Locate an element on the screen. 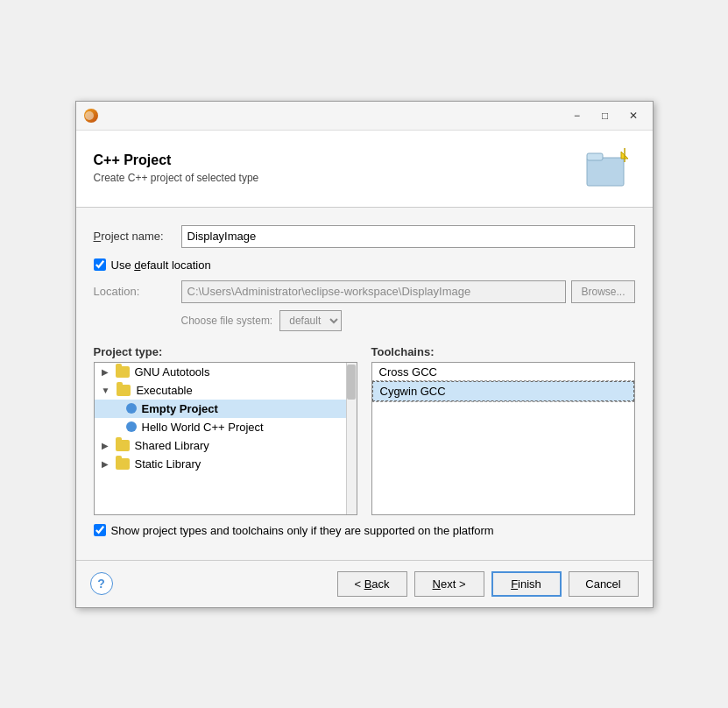  filesystem-select: default is located at coordinates (310, 321).